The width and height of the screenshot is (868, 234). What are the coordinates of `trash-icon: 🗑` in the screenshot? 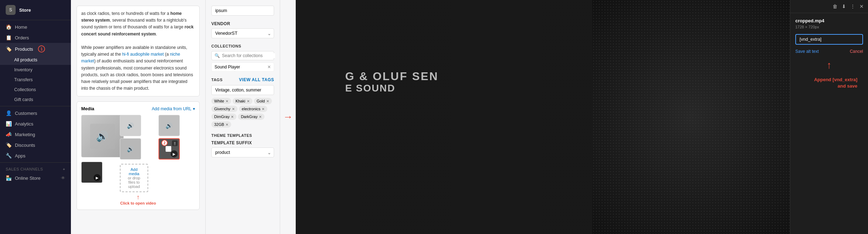 It's located at (835, 6).